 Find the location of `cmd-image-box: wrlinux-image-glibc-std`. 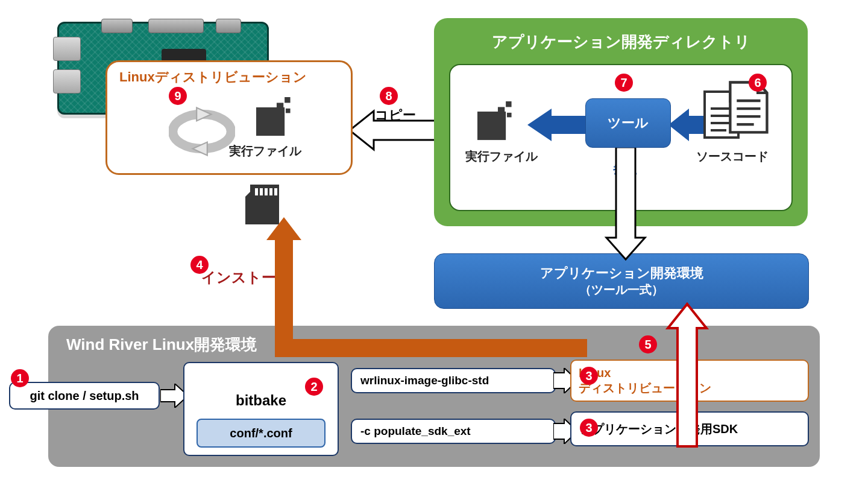

cmd-image-box: wrlinux-image-glibc-std is located at coordinates (453, 381).